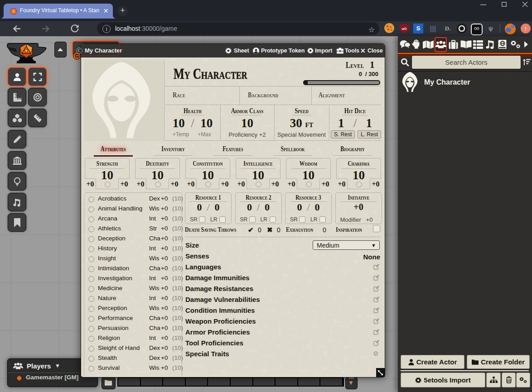 This screenshot has width=532, height=392. Describe the element at coordinates (404, 29) in the screenshot. I see `svg-text: uO` at that location.